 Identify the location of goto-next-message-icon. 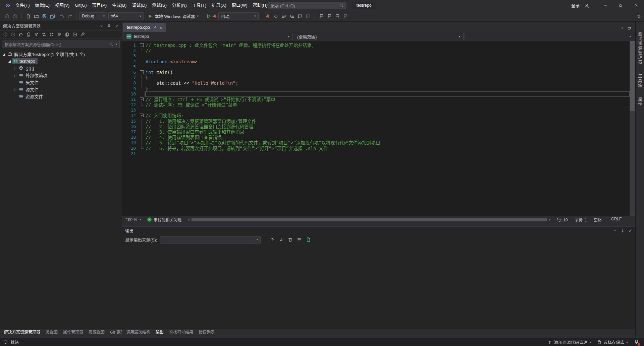
(281, 240).